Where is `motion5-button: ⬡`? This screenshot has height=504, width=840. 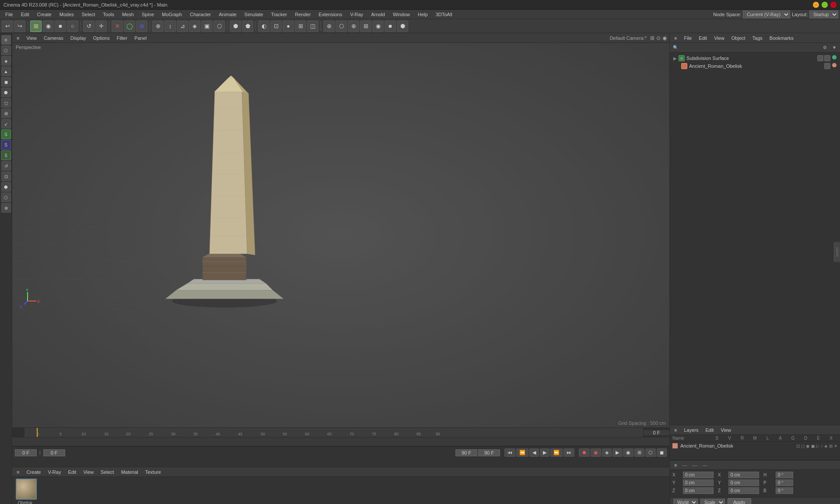
motion5-button: ⬡ is located at coordinates (651, 452).